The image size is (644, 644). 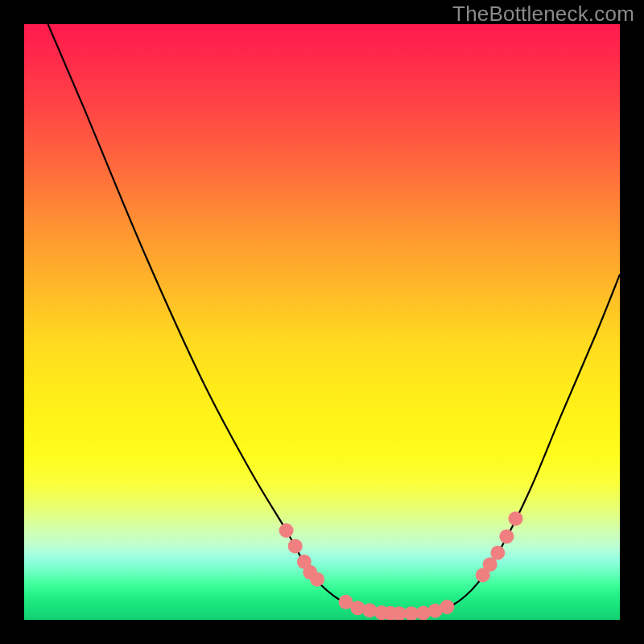 What do you see at coordinates (543, 14) in the screenshot?
I see `watermark-text: TheBottleneck.com` at bounding box center [543, 14].